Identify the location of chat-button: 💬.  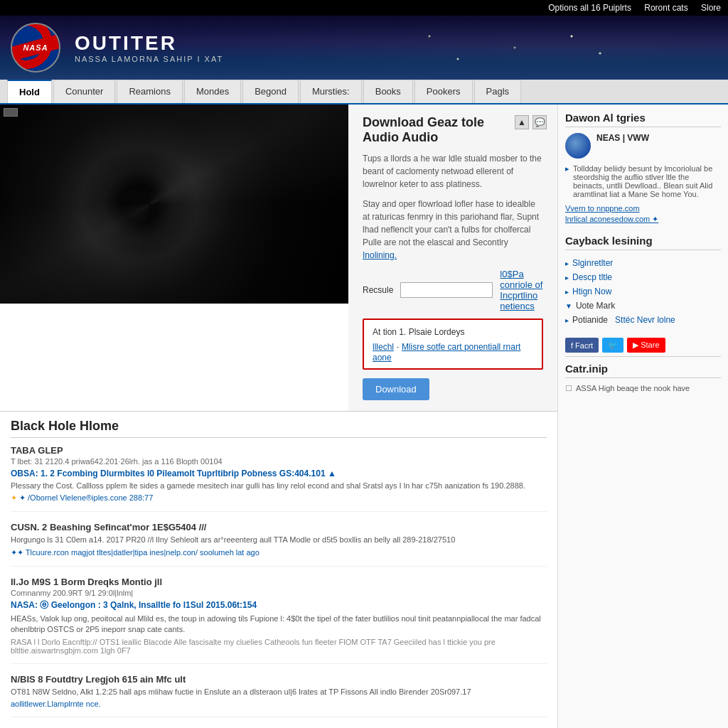
(540, 122).